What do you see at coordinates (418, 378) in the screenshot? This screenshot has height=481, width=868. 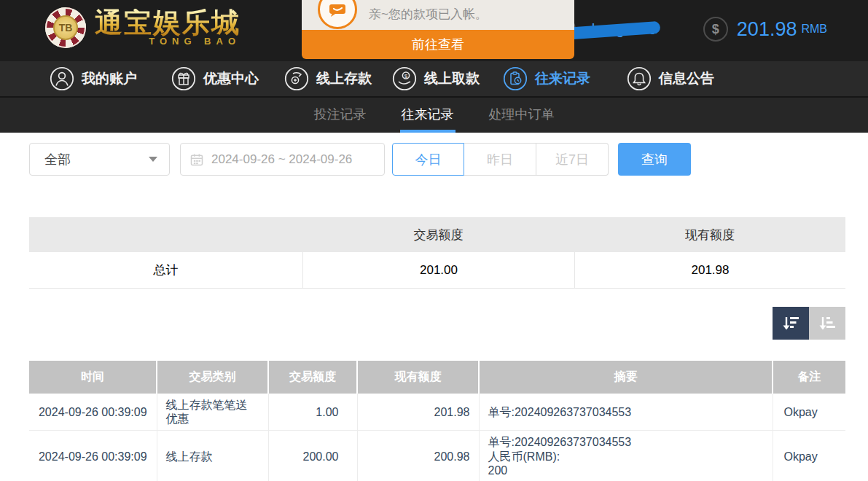 I see `header-balance: 现有额度` at bounding box center [418, 378].